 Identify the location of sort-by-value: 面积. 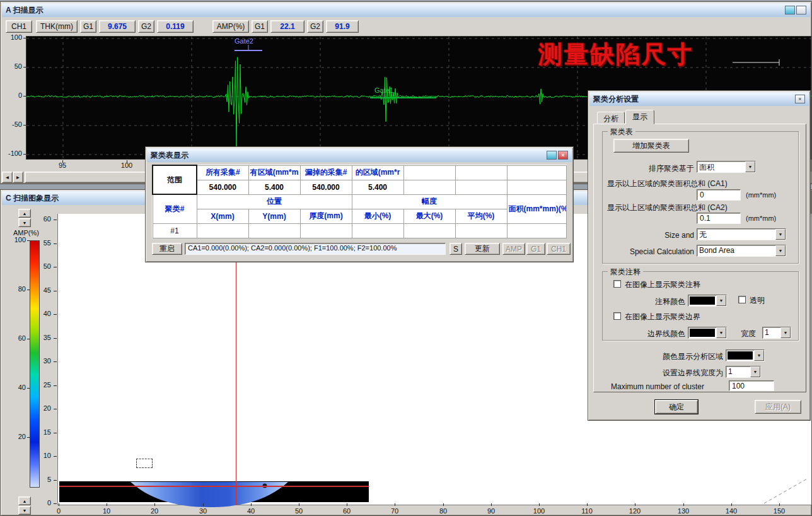
(721, 167).